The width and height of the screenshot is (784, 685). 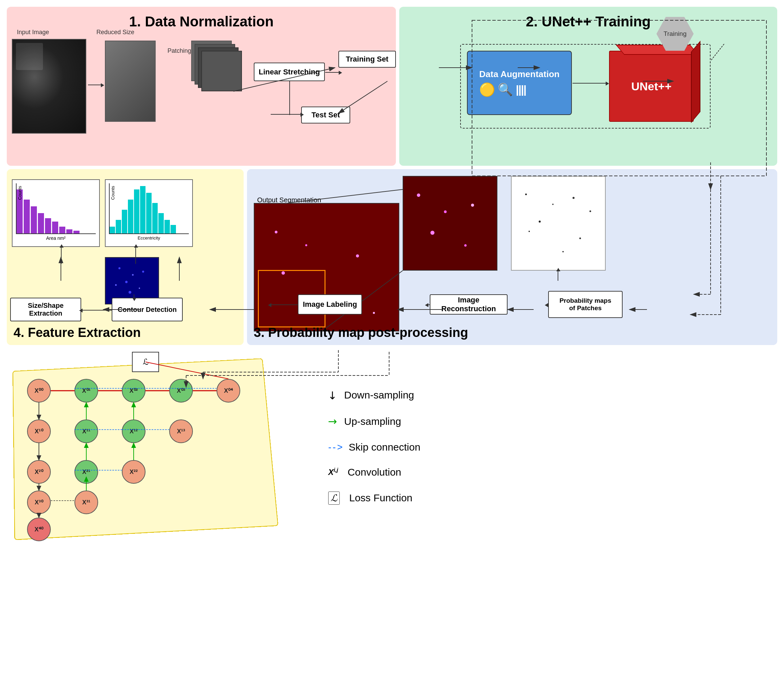 What do you see at coordinates (41, 223) in the screenshot?
I see `bar-p4` at bounding box center [41, 223].